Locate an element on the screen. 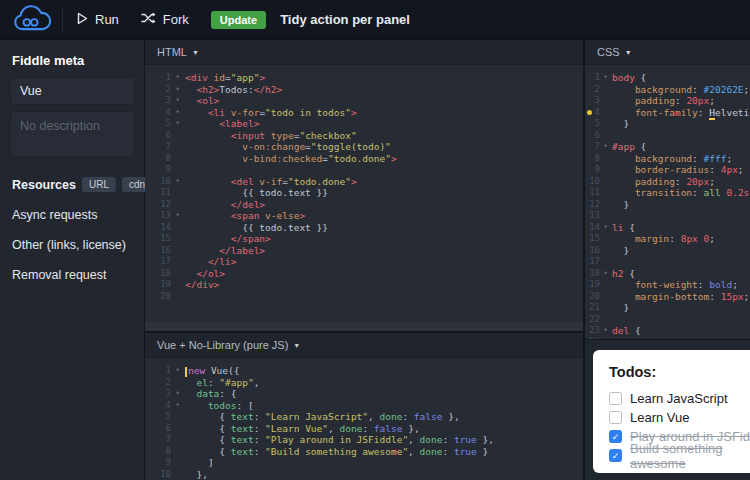 Image resolution: width=750 pixels, height=480 pixels. code-line: 7 { text: "Play around in JSFiddle", don… is located at coordinates (364, 440).